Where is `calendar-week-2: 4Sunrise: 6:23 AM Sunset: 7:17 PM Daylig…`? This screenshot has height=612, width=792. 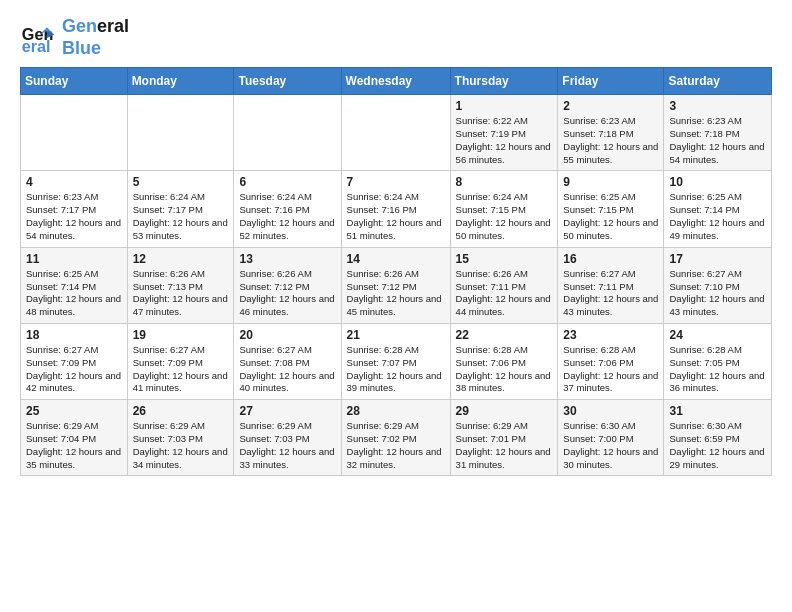 calendar-week-2: 4Sunrise: 6:23 AM Sunset: 7:17 PM Daylig… is located at coordinates (396, 209).